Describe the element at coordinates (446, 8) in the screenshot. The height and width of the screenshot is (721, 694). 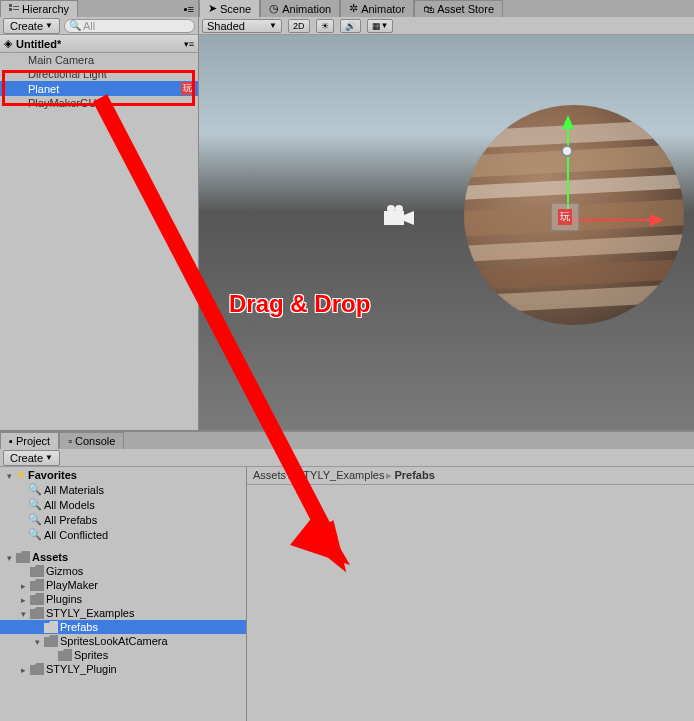
I see `scene-tab-row: ➤ Scene ◷ Animation ✲ Animator 🛍 Asset S…` at that location.